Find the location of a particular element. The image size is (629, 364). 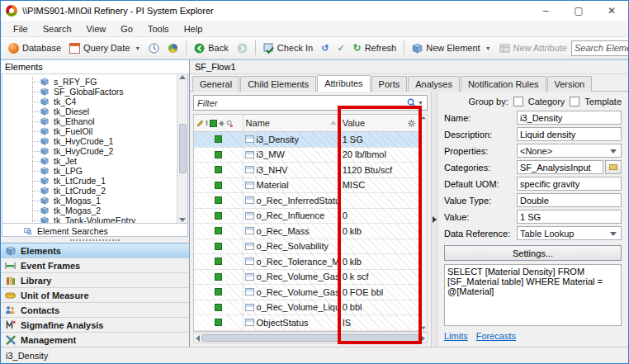

menu-item: Tools is located at coordinates (158, 29).